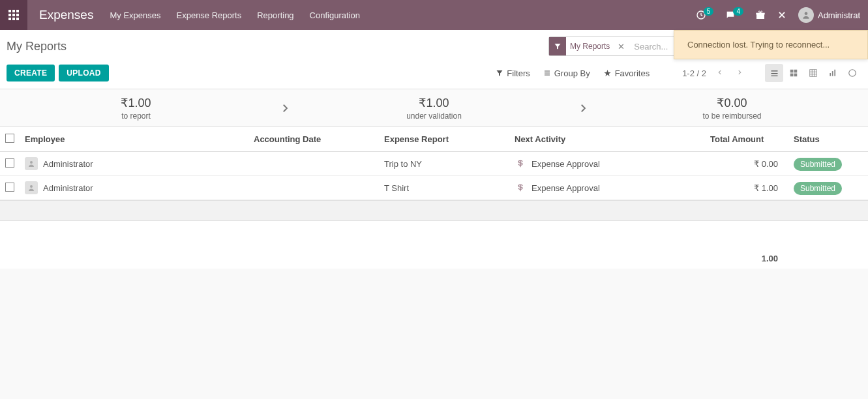  What do you see at coordinates (794, 73) in the screenshot?
I see `kanban-view-icon` at bounding box center [794, 73].